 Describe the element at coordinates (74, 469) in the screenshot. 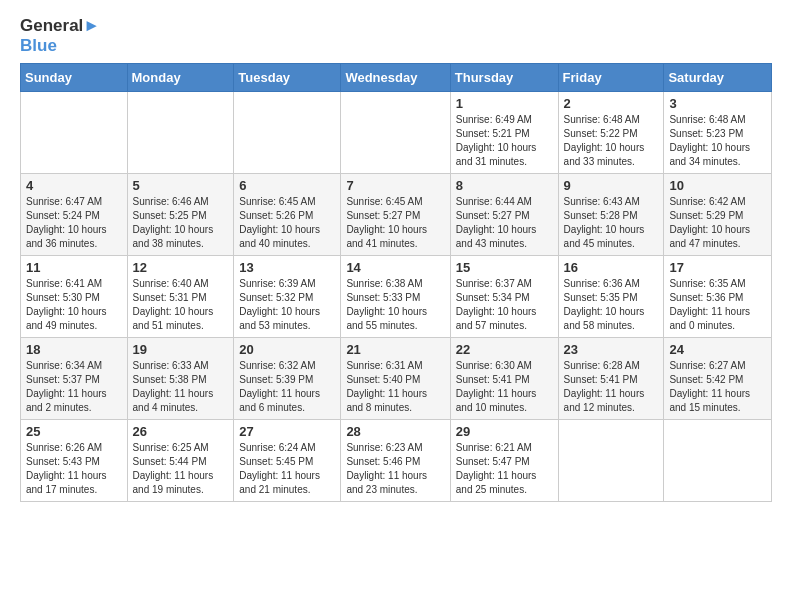

I see `day-info: Sunrise: 6:26 AM Sunset: 5:43 PM Dayligh…` at that location.